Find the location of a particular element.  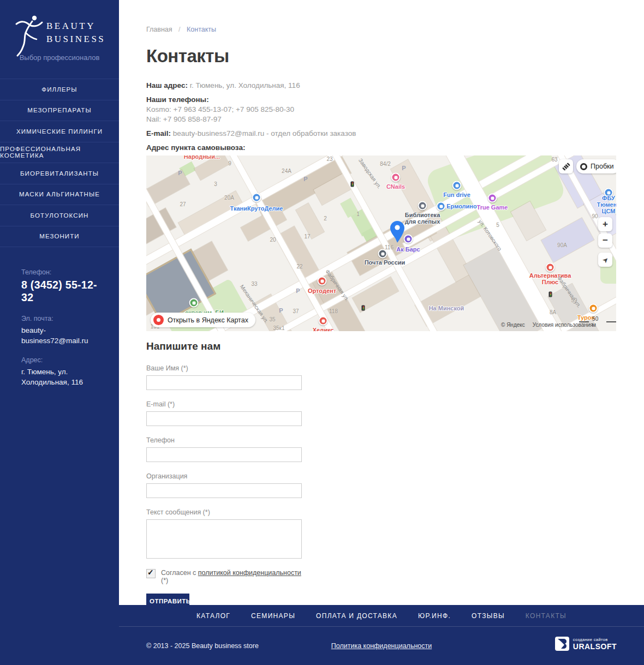

map-ruler-button is located at coordinates (566, 166).